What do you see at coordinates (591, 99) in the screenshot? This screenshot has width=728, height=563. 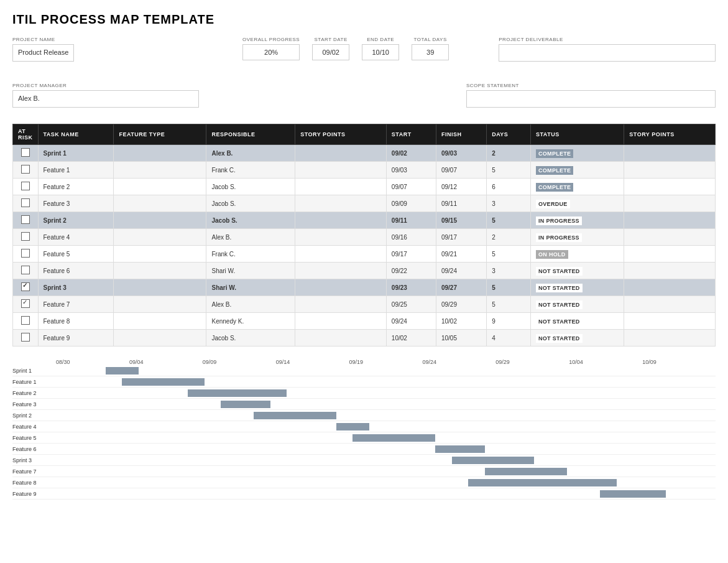 I see `scope-value` at bounding box center [591, 99].